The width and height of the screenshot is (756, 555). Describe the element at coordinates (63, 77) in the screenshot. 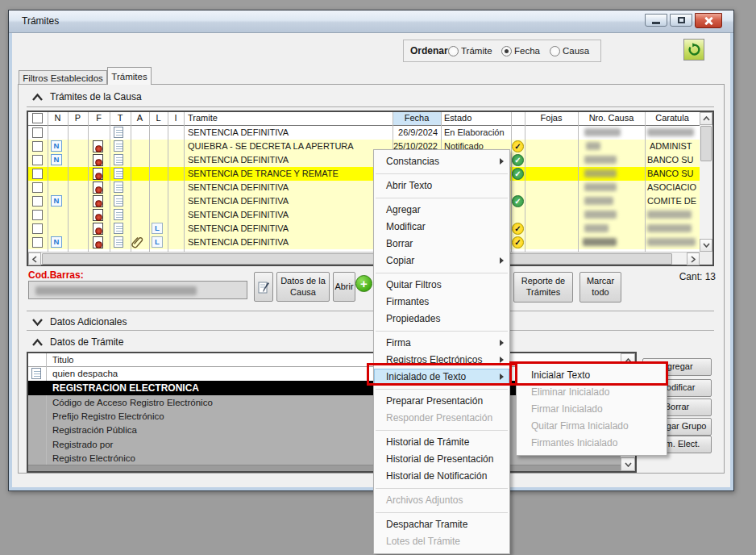

I see `tab-filtros-establecidos: Filtros Establecidos` at that location.